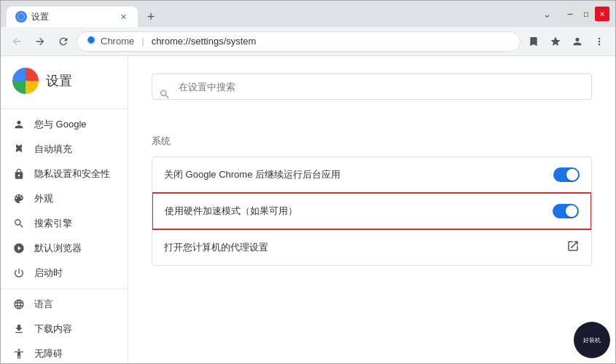 The width and height of the screenshot is (616, 364). I want to click on address-bar: Chrome | chrome://settings/system, so click(299, 41).